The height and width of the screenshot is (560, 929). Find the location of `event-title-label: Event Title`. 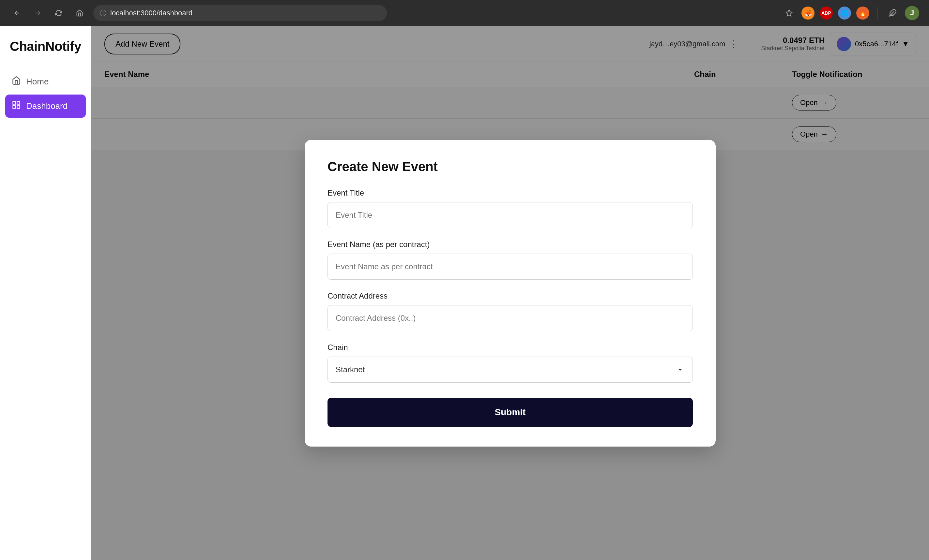

event-title-label: Event Title is located at coordinates (510, 193).